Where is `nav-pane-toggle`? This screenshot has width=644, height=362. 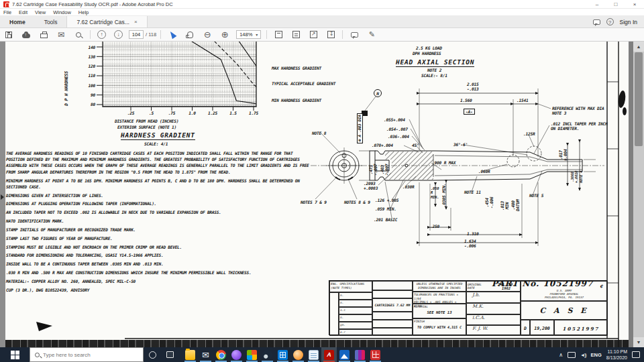
nav-pane-toggle is located at coordinates (3, 194).